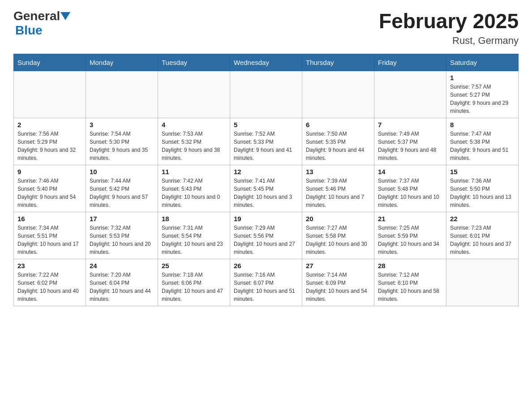 Image resolution: width=532 pixels, height=411 pixels. I want to click on calendar-cell: 2Sunrise: 7:56 AM Sunset: 5:29 PM Daylig…, so click(50, 141).